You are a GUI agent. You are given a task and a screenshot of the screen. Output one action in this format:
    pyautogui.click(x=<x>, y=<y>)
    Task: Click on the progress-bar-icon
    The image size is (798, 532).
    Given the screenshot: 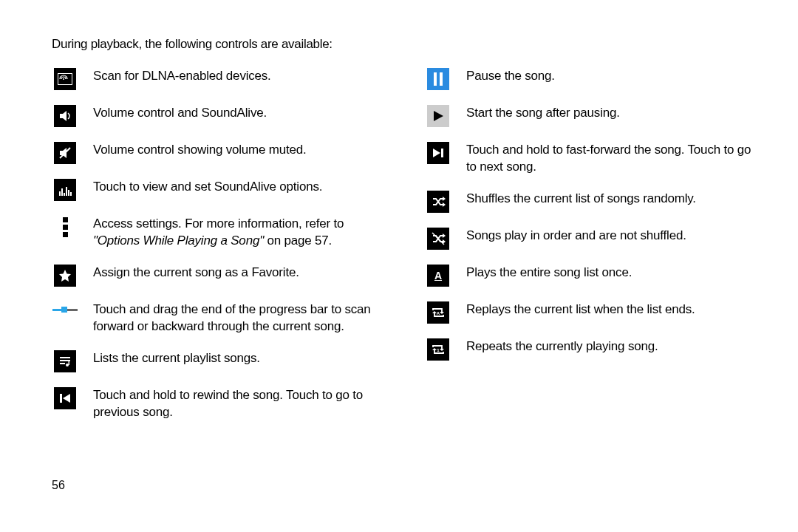 What is the action you would take?
    pyautogui.click(x=65, y=310)
    